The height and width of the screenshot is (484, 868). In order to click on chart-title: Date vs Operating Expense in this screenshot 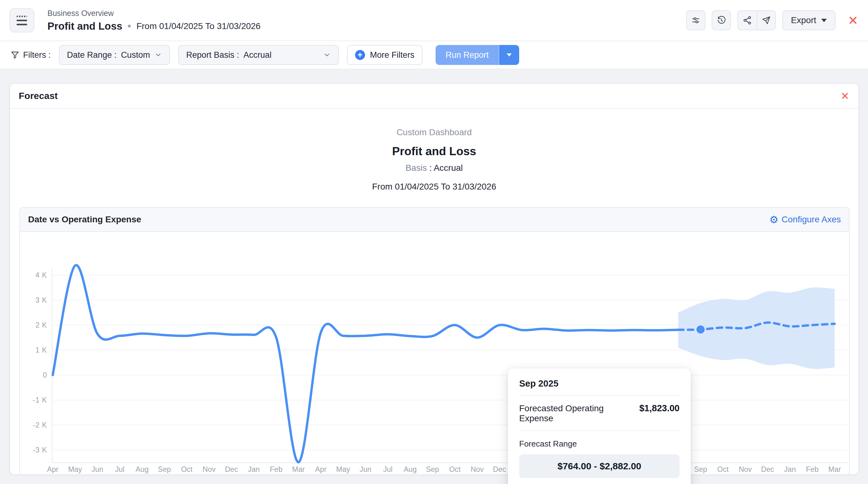, I will do `click(85, 220)`.